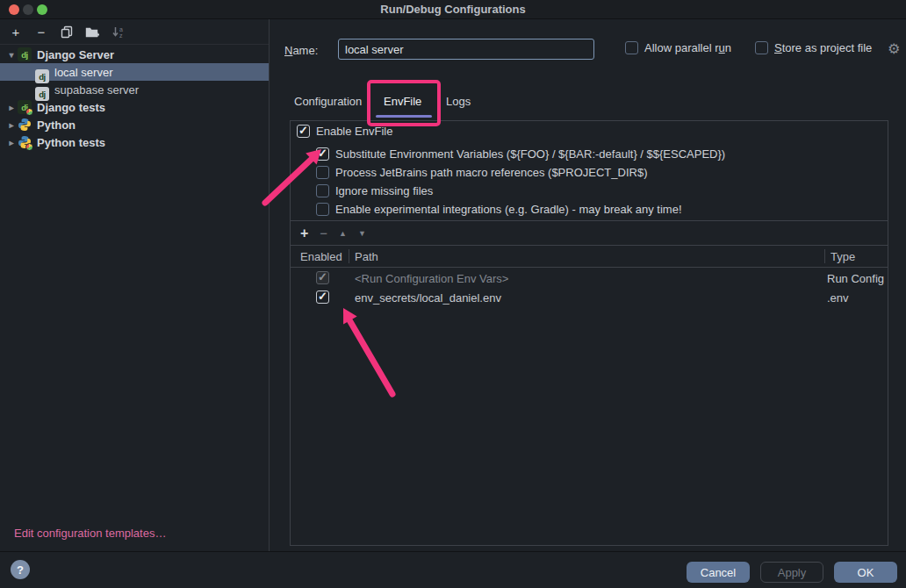 Image resolution: width=906 pixels, height=588 pixels. What do you see at coordinates (362, 233) in the screenshot?
I see `move-down-icon: ▼` at bounding box center [362, 233].